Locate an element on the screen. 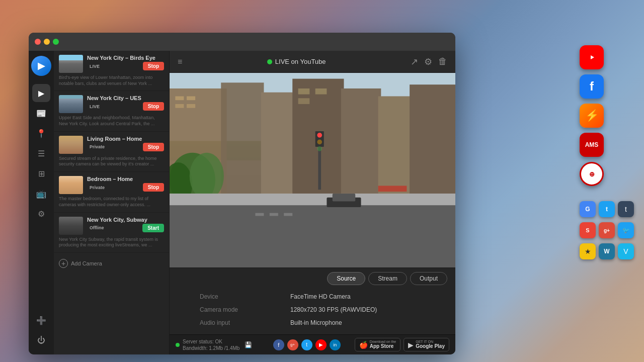 The width and height of the screenshot is (644, 362). social-twitter: t is located at coordinates (307, 345).